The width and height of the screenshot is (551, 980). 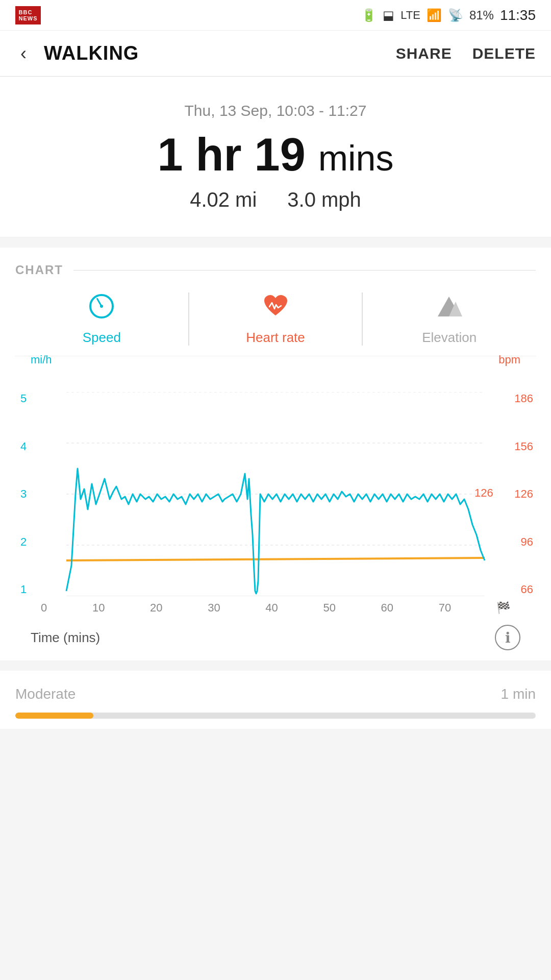 I want to click on bluetooth-icon: ⬓, so click(x=389, y=15).